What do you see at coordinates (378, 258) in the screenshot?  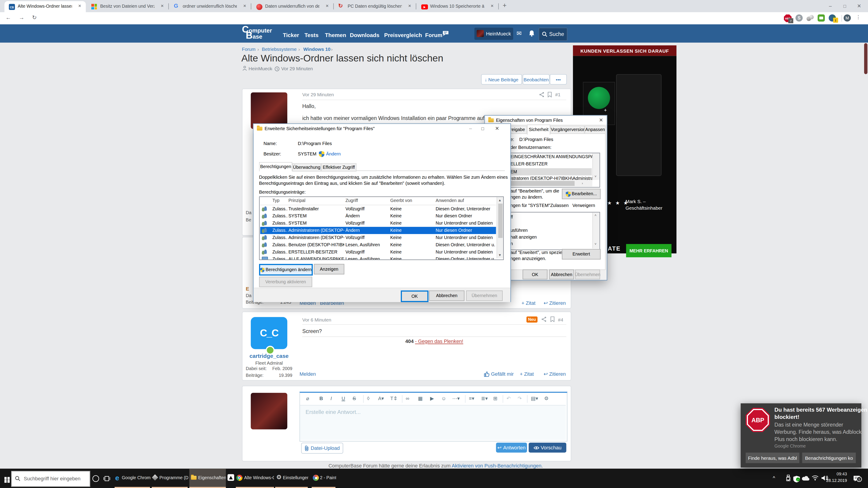 I see `table-row: Zulass...ALLE ANWENDUNGSPAKETELesen, Aus…` at bounding box center [378, 258].